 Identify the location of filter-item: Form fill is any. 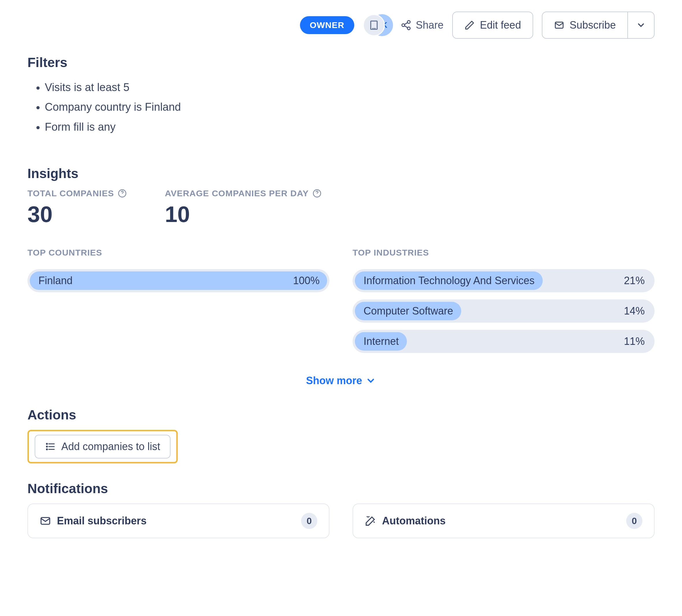
(350, 127).